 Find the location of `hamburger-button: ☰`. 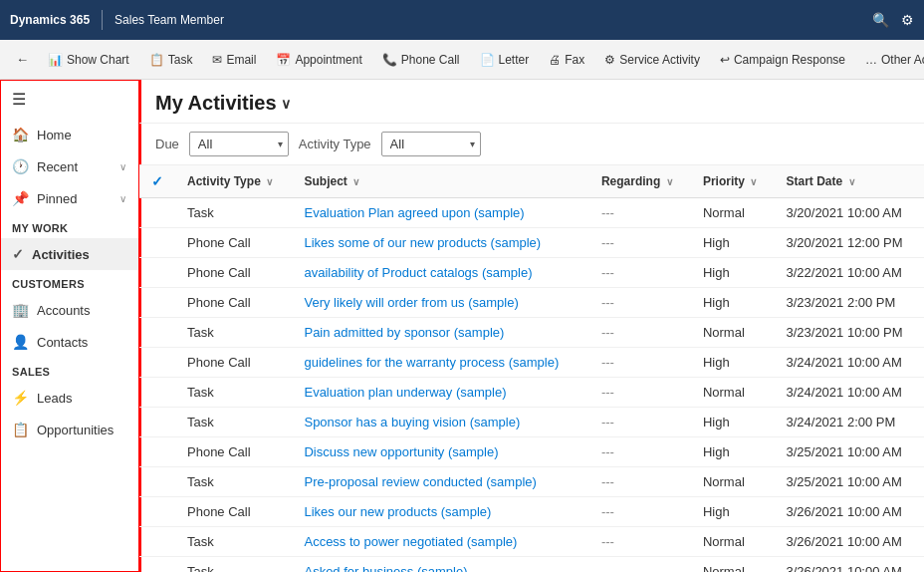

hamburger-button: ☰ is located at coordinates (70, 100).